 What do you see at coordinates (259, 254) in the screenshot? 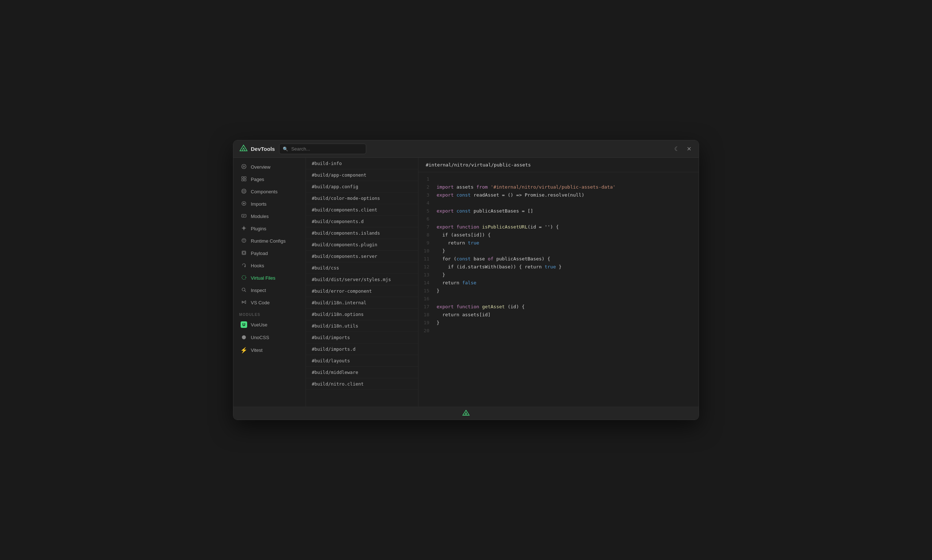
I see `sidebar-label-payload: Payload` at bounding box center [259, 254].